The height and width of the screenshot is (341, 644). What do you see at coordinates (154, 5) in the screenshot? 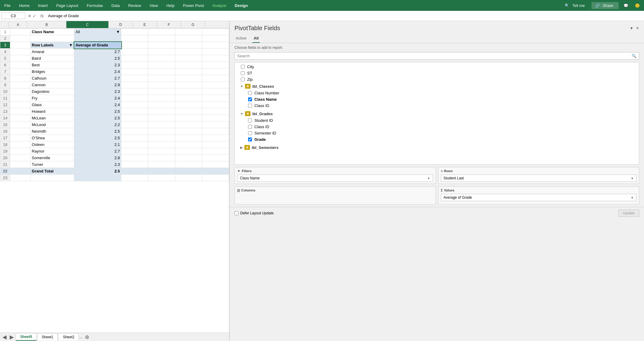
I see `view-menu: View` at bounding box center [154, 5].